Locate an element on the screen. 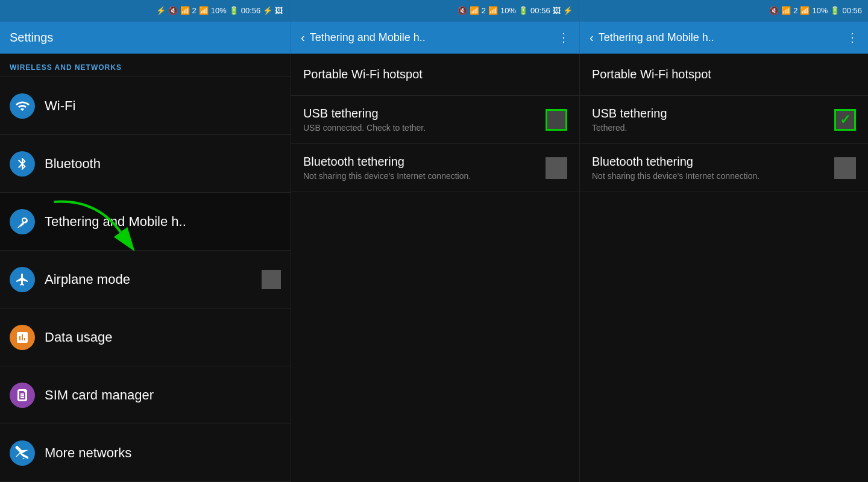 The image size is (868, 482). morenetworks-svg is located at coordinates (22, 453).